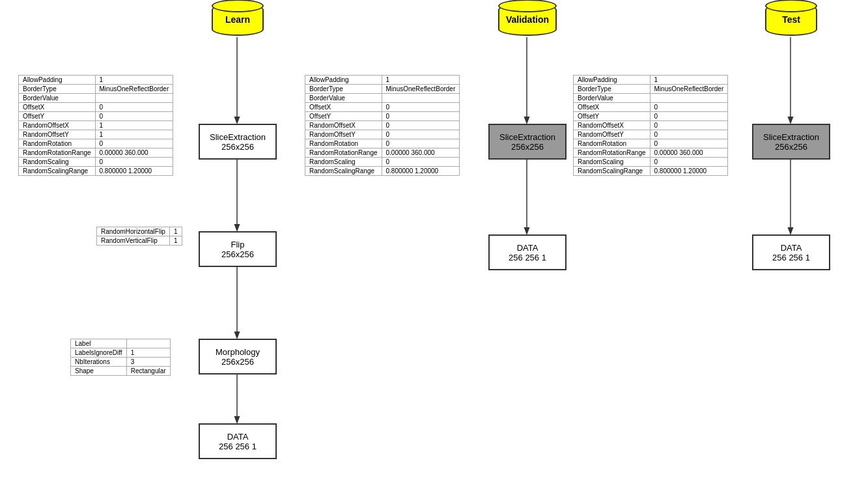 This screenshot has height=480, width=868. I want to click on slice-test-node: SliceExtraction256x256, so click(791, 142).